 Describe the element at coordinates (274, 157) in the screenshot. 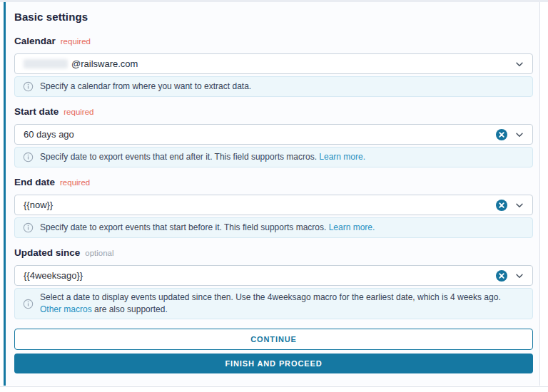

I see `start-date-hint: Specify date to export events that end a…` at that location.